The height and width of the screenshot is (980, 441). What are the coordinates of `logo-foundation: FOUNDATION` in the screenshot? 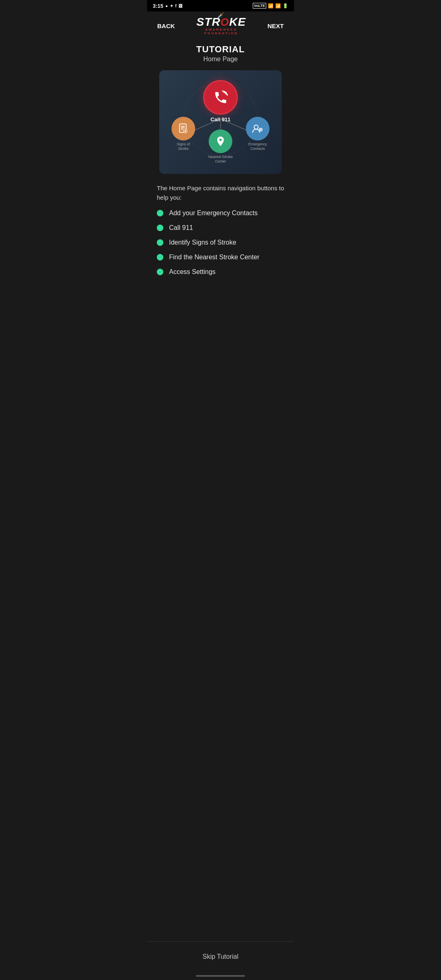 It's located at (221, 33).